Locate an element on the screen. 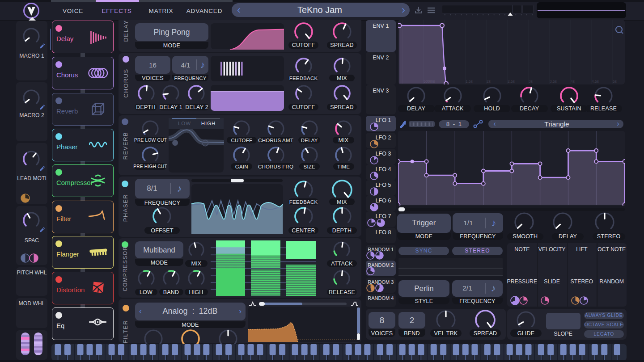 The image size is (644, 362). svg-text: 1.5s is located at coordinates (469, 81).